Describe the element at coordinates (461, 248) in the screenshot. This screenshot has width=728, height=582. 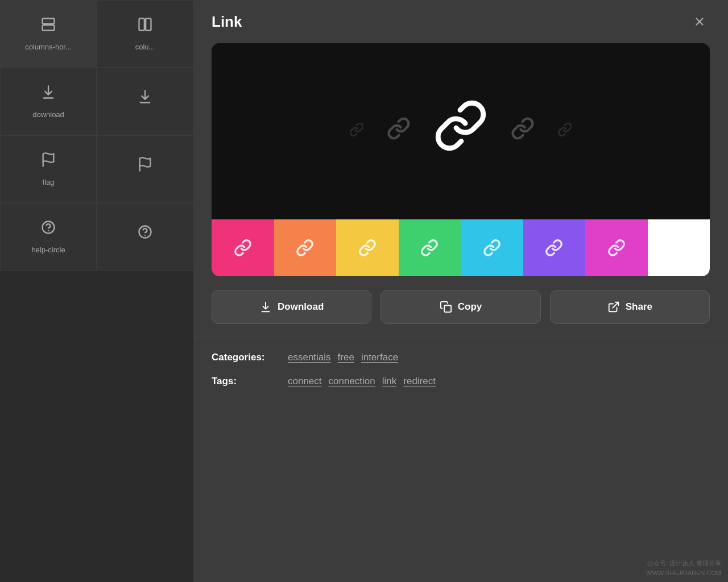
I see `color-swatches` at that location.